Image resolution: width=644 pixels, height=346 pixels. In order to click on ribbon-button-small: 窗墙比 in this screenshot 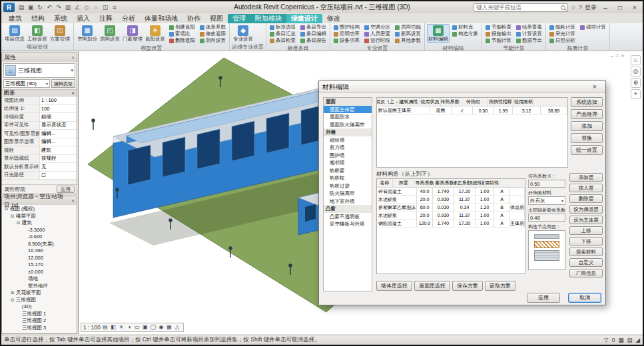, I will do `click(182, 34)`.